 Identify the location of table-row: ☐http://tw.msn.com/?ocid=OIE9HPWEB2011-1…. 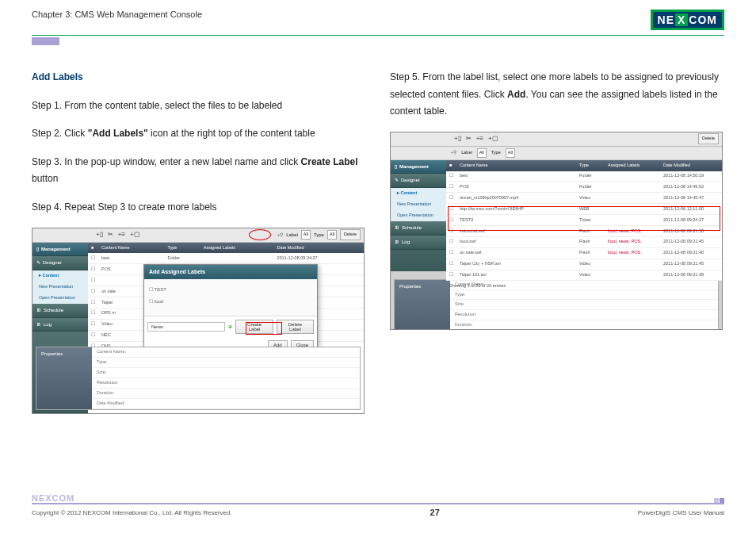
(584, 209).